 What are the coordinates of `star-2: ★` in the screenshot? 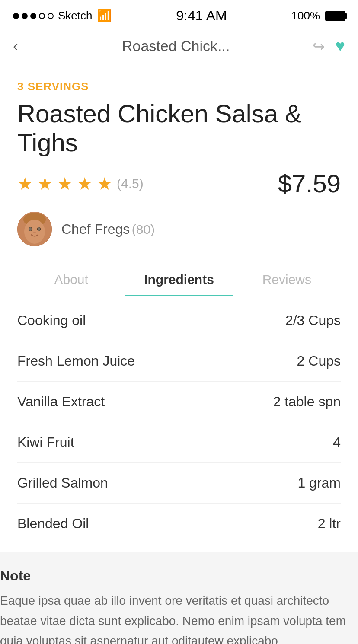 It's located at (45, 184).